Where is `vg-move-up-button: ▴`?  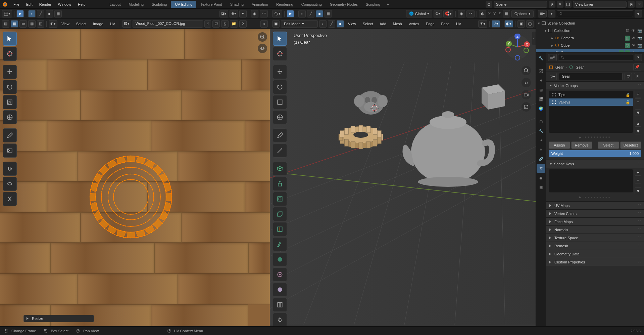
vg-move-up-button: ▴ is located at coordinates (638, 123).